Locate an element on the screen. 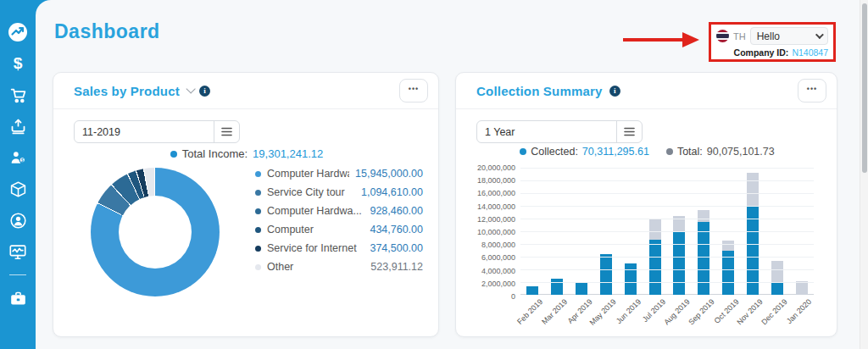 The width and height of the screenshot is (868, 349). collected-label: Collected: is located at coordinates (554, 152).